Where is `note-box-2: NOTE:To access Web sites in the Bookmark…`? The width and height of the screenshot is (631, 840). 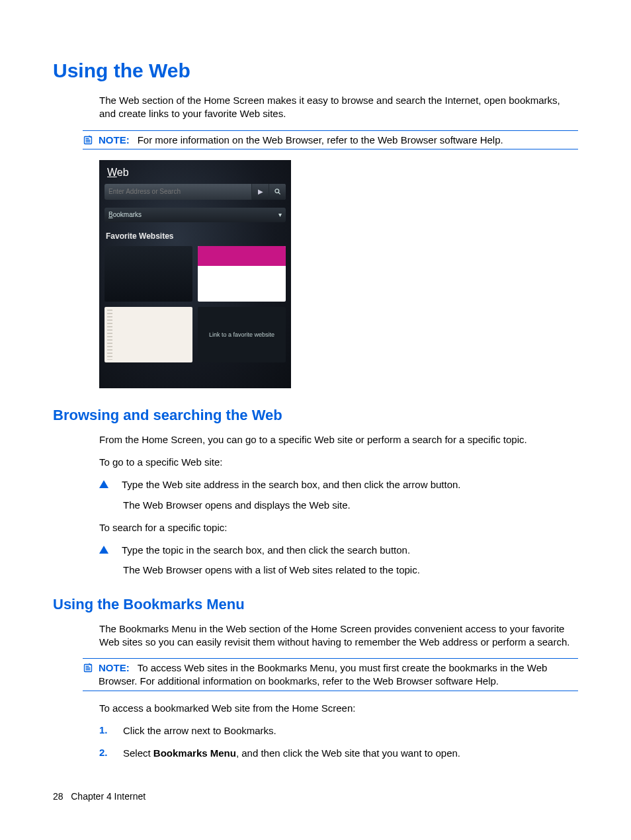 note-box-2: NOTE:To access Web sites in the Bookmark… is located at coordinates (331, 675).